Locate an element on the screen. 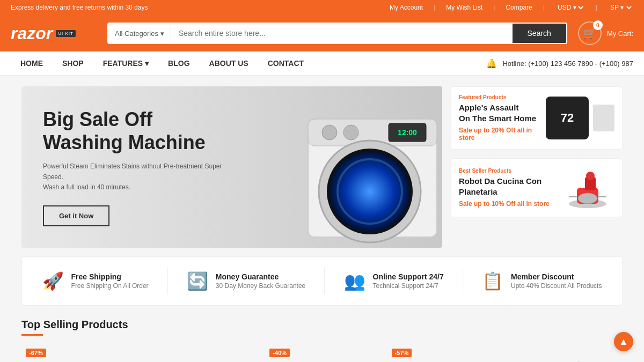  scroll-to-top-button: ▲ is located at coordinates (624, 342).